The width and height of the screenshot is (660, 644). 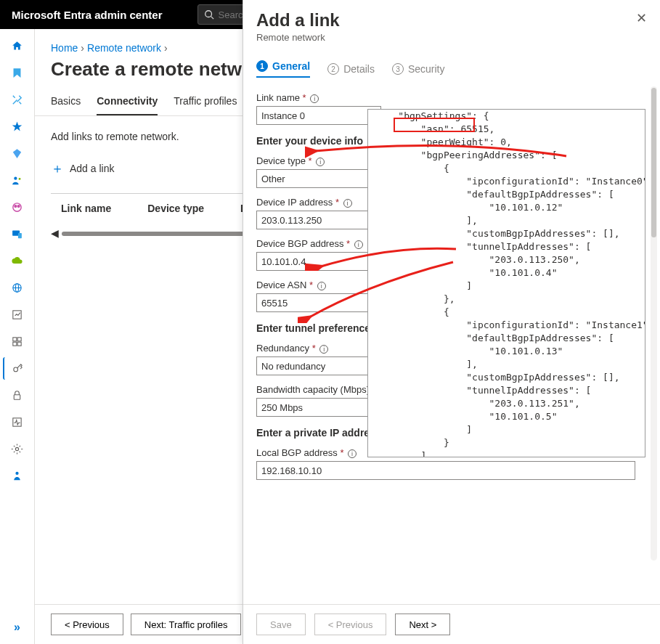 I want to click on group-icon, so click(x=17, y=208).